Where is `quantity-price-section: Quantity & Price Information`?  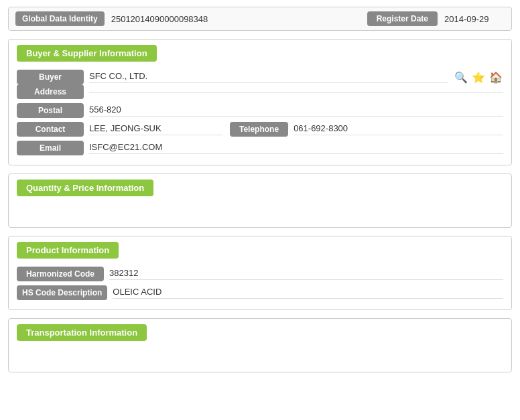
quantity-price-section: Quantity & Price Information is located at coordinates (260, 201).